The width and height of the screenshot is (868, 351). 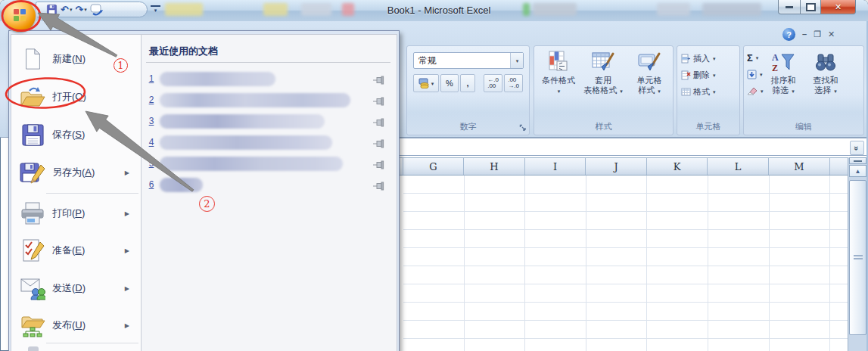 I want to click on step-1-badge: 1, so click(x=121, y=65).